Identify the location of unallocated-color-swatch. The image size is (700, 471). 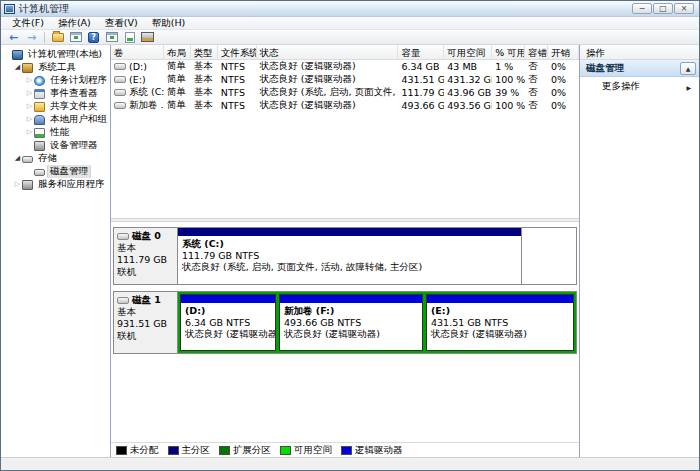
(122, 450).